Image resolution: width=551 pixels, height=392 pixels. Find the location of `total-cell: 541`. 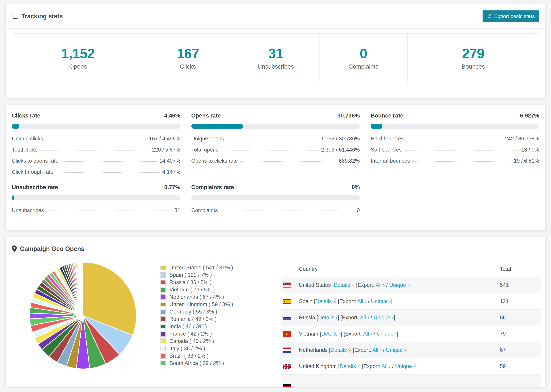

total-cell: 541 is located at coordinates (520, 285).